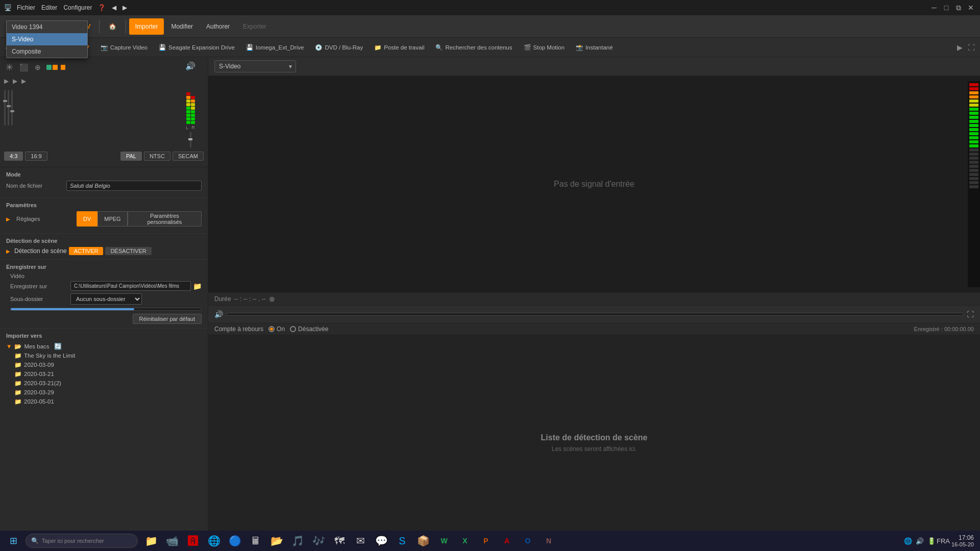 The width and height of the screenshot is (980, 551). I want to click on fullscreen-icon: ⛶, so click(971, 47).